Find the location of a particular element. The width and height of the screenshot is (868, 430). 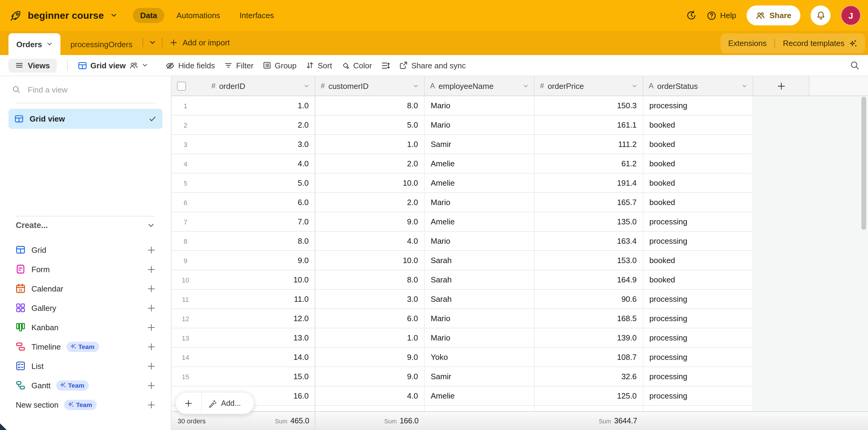

cell-orderid: 55.0 is located at coordinates (243, 183).